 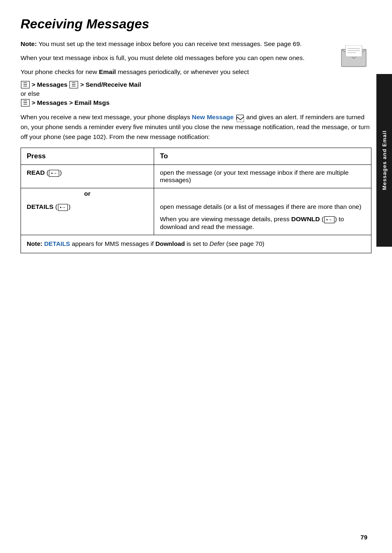 What do you see at coordinates (34, 85) in the screenshot?
I see `menu1-arrow: >` at bounding box center [34, 85].